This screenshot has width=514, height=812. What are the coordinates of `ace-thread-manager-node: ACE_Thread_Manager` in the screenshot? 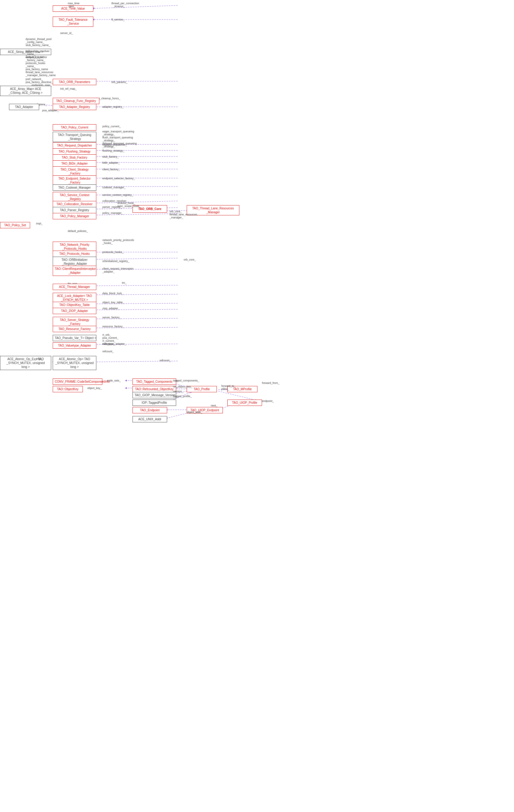 It's located at (75, 287).